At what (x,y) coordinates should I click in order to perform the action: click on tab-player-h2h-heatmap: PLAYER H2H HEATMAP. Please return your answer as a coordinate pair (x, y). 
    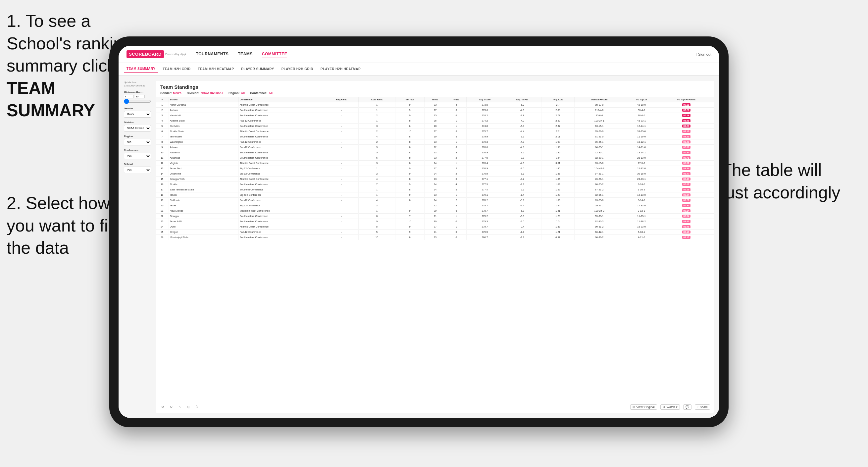
    Looking at the image, I should click on (341, 69).